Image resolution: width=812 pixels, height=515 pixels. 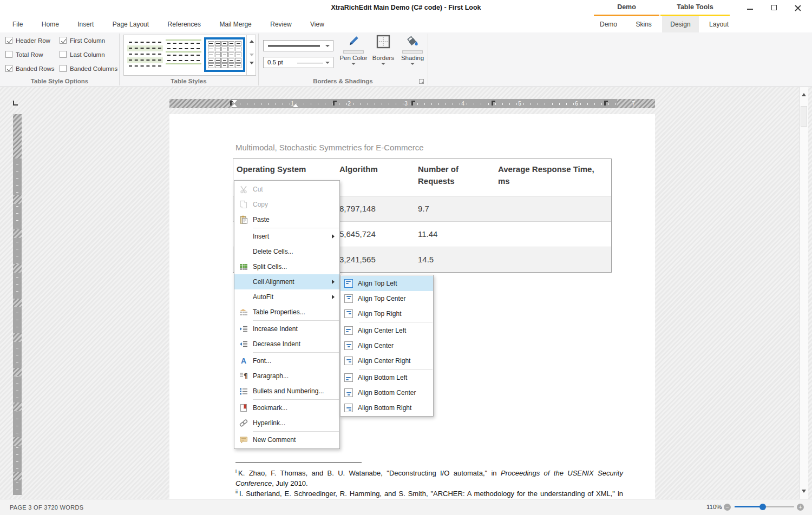 What do you see at coordinates (455, 177) in the screenshot?
I see `header-cell: Number of Requests` at bounding box center [455, 177].